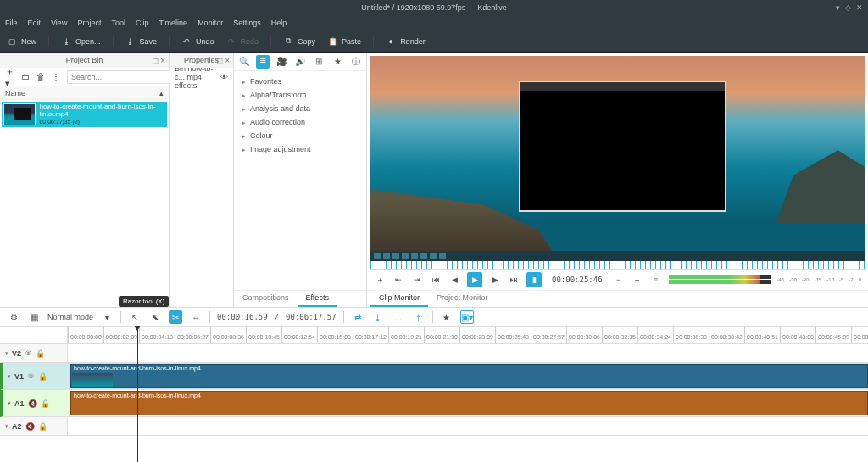 The image size is (868, 462). Describe the element at coordinates (300, 149) in the screenshot. I see `effect-category: Image adjustment` at that location.